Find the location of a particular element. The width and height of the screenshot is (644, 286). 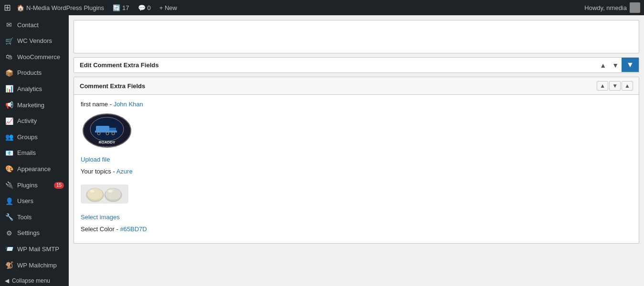

collapse-menu: ◀ Collapse menu is located at coordinates (34, 280).